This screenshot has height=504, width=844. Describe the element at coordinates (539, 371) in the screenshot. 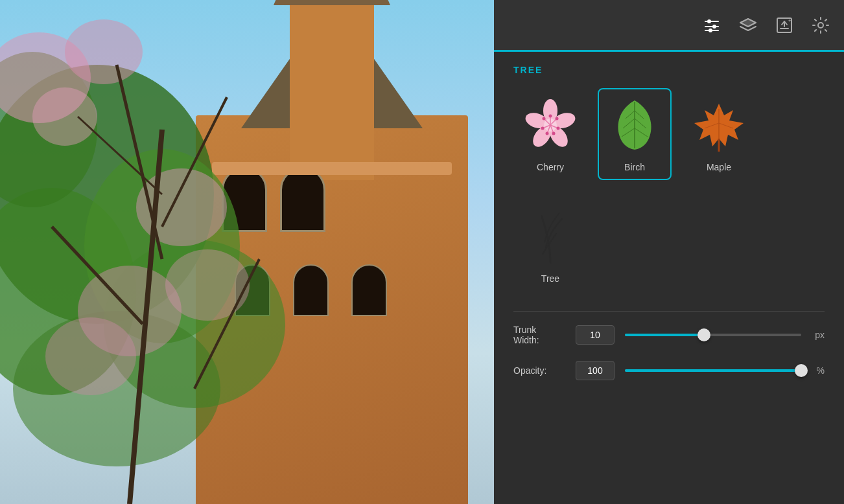

I see `opacity-label: Opacity:` at that location.